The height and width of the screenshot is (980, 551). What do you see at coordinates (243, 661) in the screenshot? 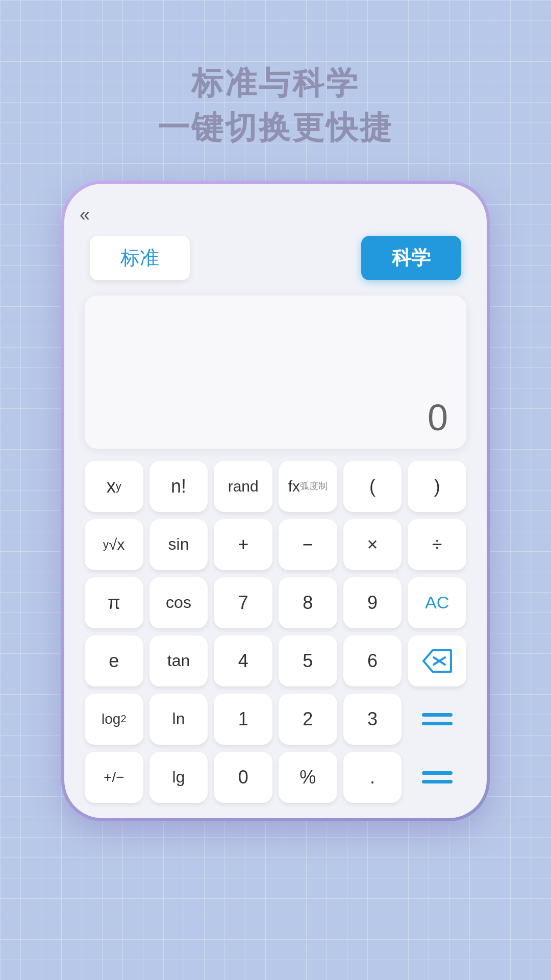
I see `key-4: 4` at bounding box center [243, 661].